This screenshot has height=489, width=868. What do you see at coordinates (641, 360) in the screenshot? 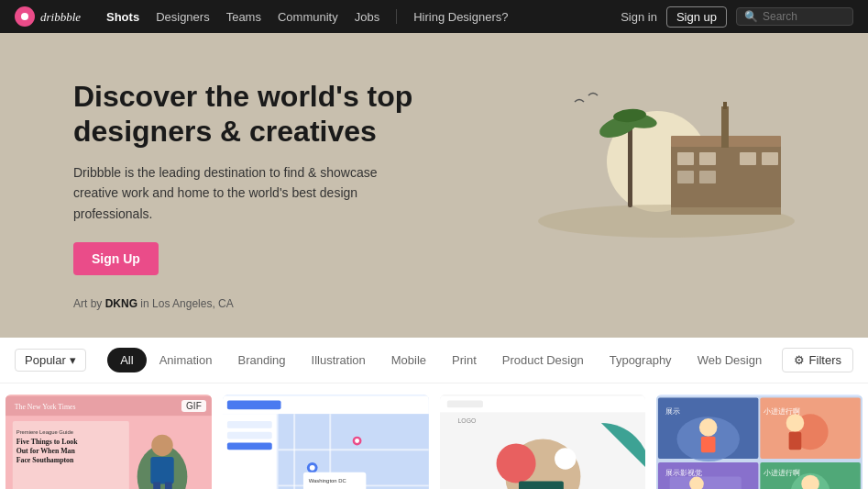
I see `cat-typography: Typography` at bounding box center [641, 360].